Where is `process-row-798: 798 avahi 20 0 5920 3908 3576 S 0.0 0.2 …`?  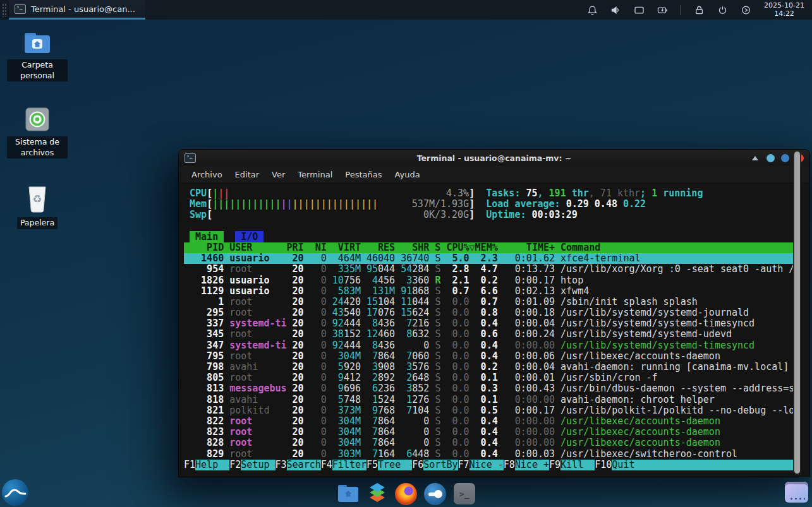
process-row-798: 798 avahi 20 0 5920 3908 3576 S 0.0 0.2 … is located at coordinates (488, 367).